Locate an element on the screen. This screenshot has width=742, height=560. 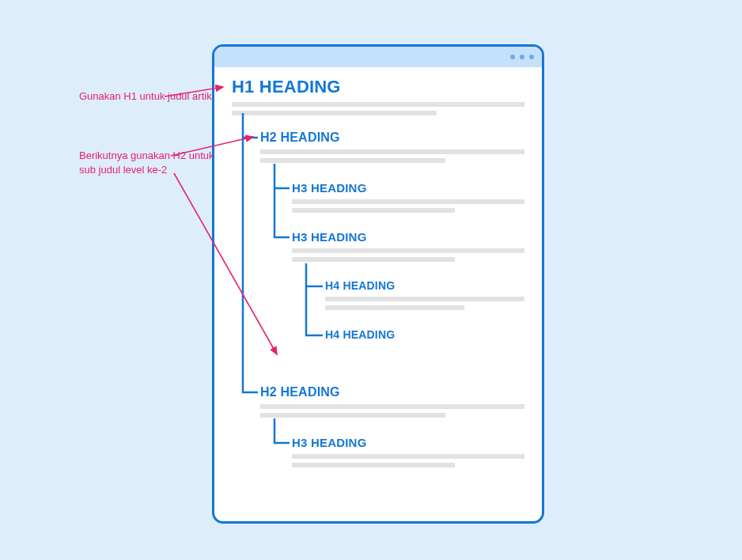
h1-block: H1 HEADING is located at coordinates (378, 98).